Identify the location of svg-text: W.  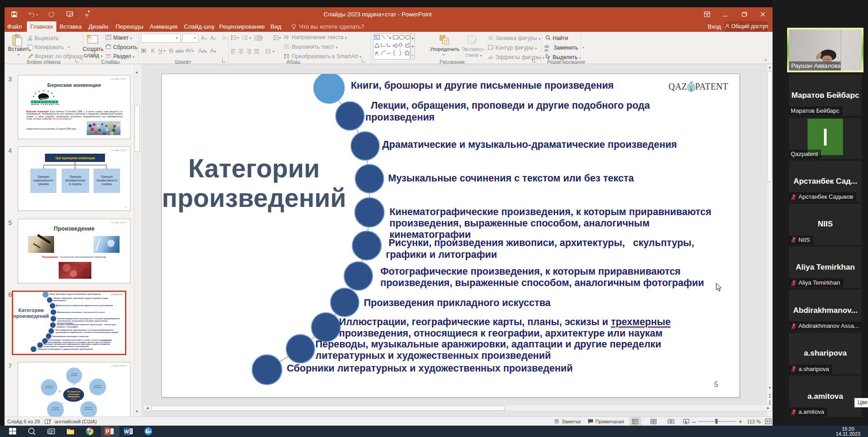
(126, 432).